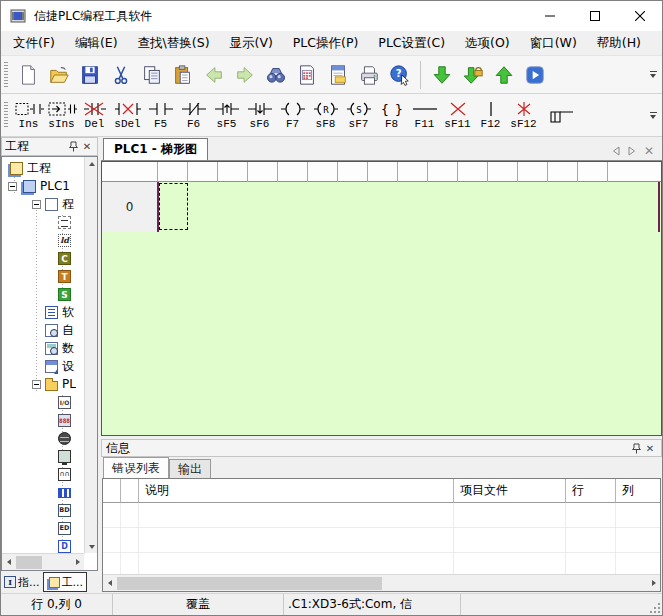 This screenshot has width=663, height=616. Describe the element at coordinates (43, 168) in the screenshot. I see `tree-item-工程: 工程` at that location.